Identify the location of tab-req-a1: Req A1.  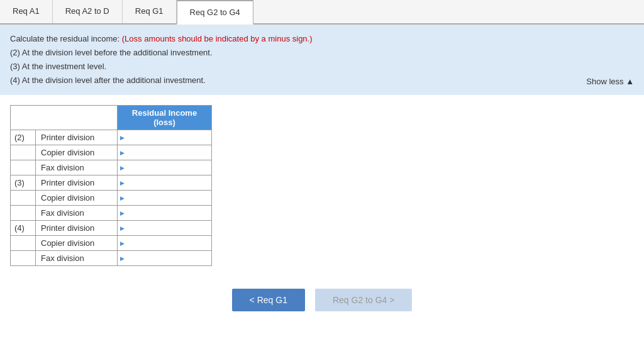
(26, 11).